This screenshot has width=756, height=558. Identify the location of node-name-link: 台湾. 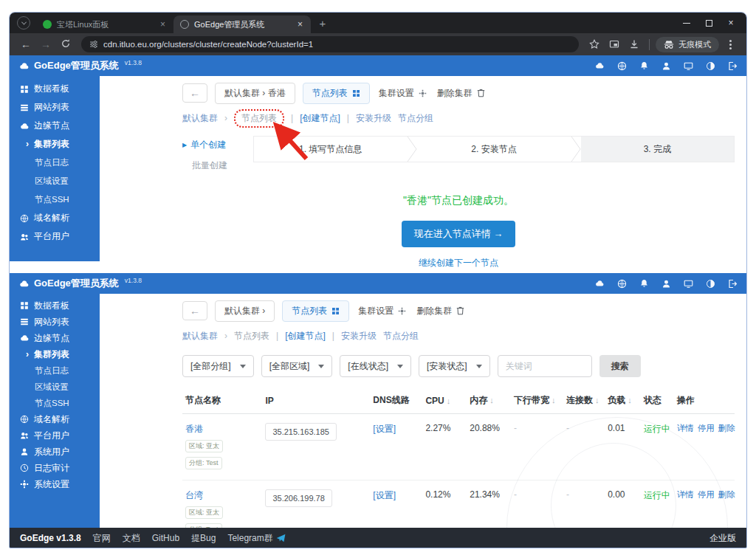
(194, 495).